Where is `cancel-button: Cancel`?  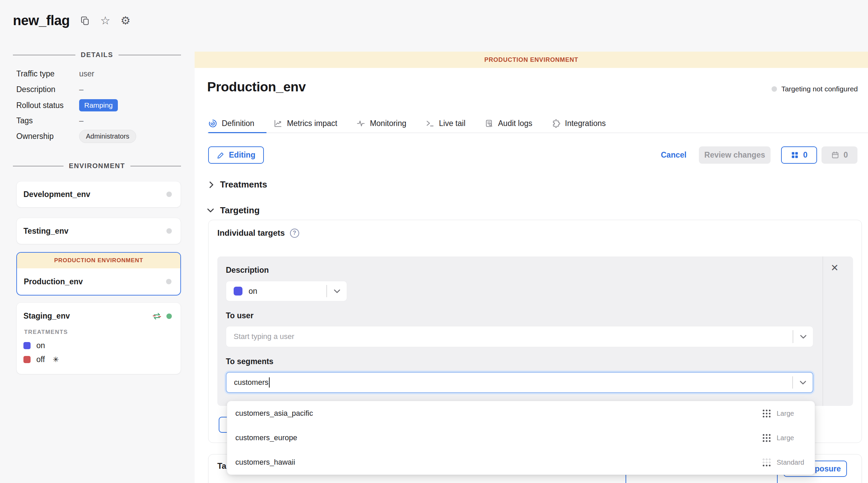 cancel-button: Cancel is located at coordinates (674, 155).